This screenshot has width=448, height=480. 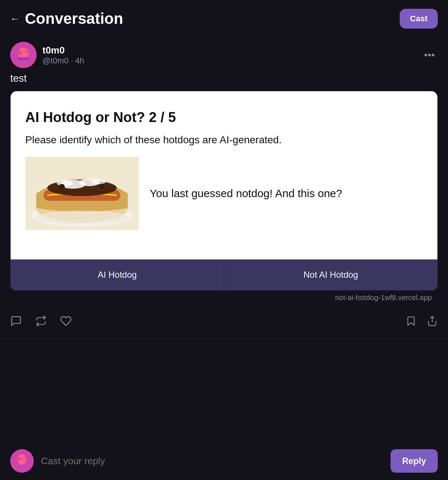 What do you see at coordinates (22, 461) in the screenshot?
I see `reply-avatar` at bounding box center [22, 461].